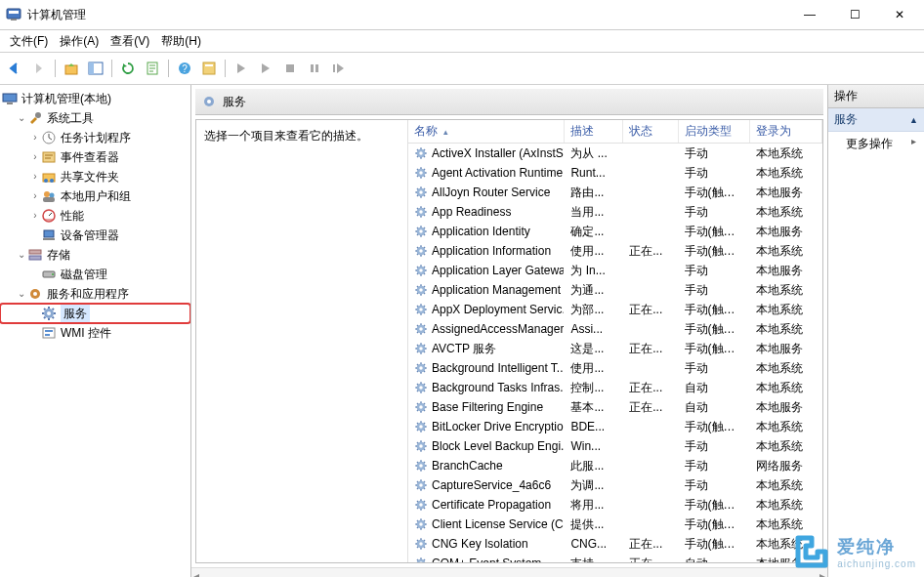 Image resolution: width=924 pixels, height=577 pixels. I want to click on disk-icon, so click(49, 274).